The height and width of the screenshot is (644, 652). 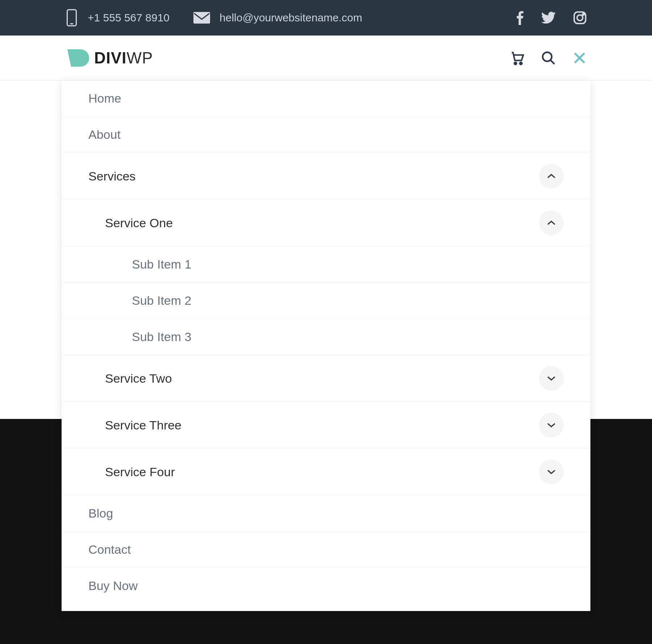 What do you see at coordinates (112, 176) in the screenshot?
I see `menu-label: Services` at bounding box center [112, 176].